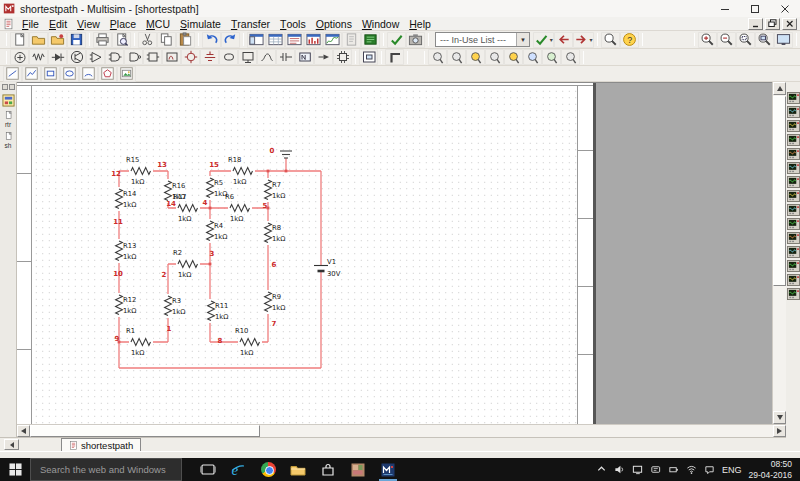  I want to click on frequency-counter-button, so click(794, 182).